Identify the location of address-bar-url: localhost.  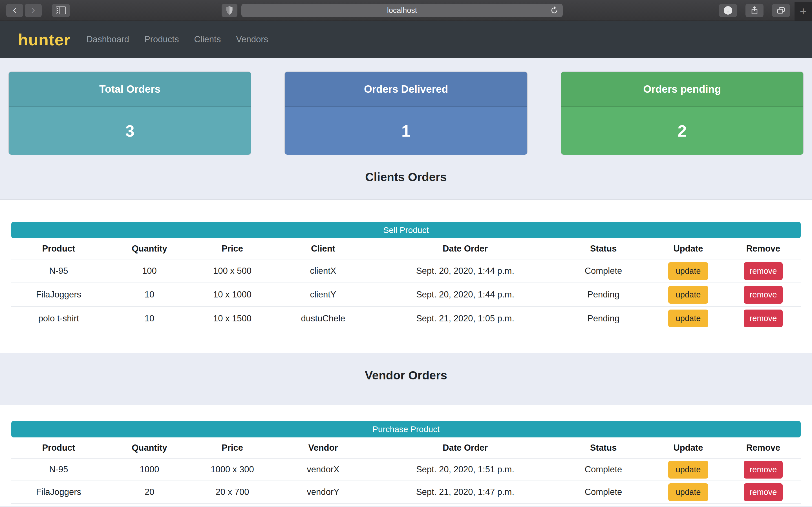
(402, 11).